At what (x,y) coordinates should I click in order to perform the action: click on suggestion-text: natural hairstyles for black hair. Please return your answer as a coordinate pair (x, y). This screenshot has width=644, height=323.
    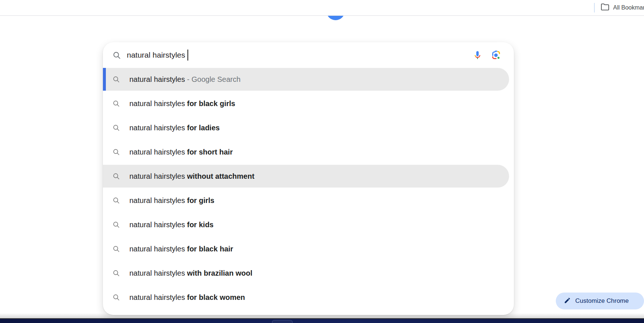
    Looking at the image, I should click on (181, 249).